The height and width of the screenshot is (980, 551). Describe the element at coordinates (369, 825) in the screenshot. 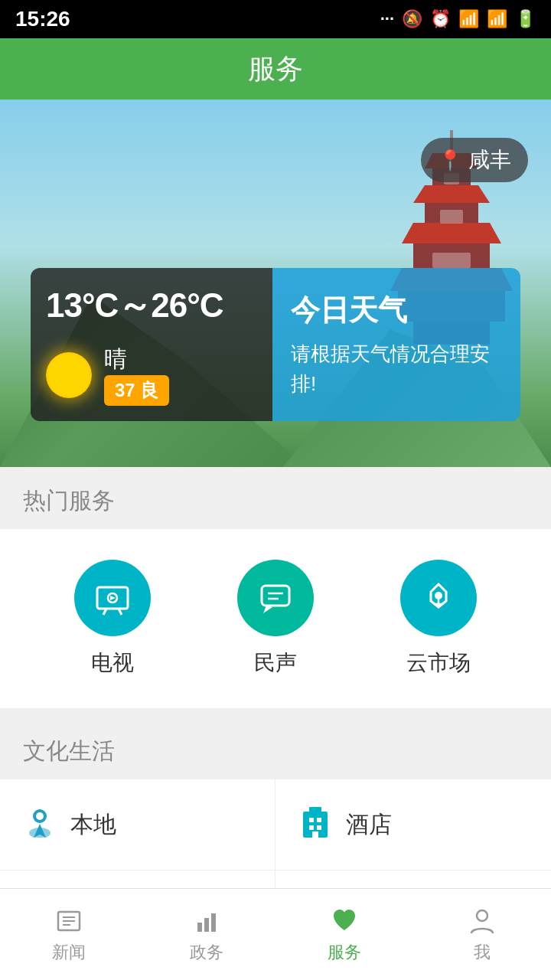

I see `culture-hotel-label: 酒店` at that location.